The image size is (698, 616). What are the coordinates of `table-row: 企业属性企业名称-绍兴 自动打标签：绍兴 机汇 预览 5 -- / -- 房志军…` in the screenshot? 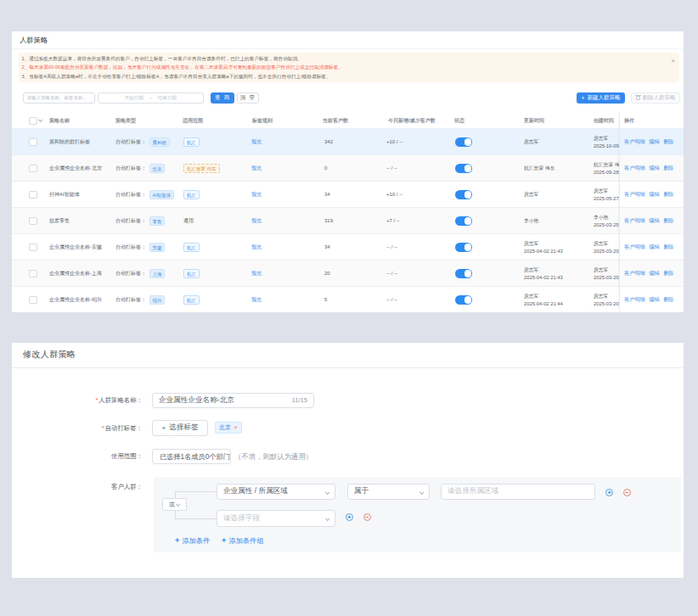 It's located at (348, 300).